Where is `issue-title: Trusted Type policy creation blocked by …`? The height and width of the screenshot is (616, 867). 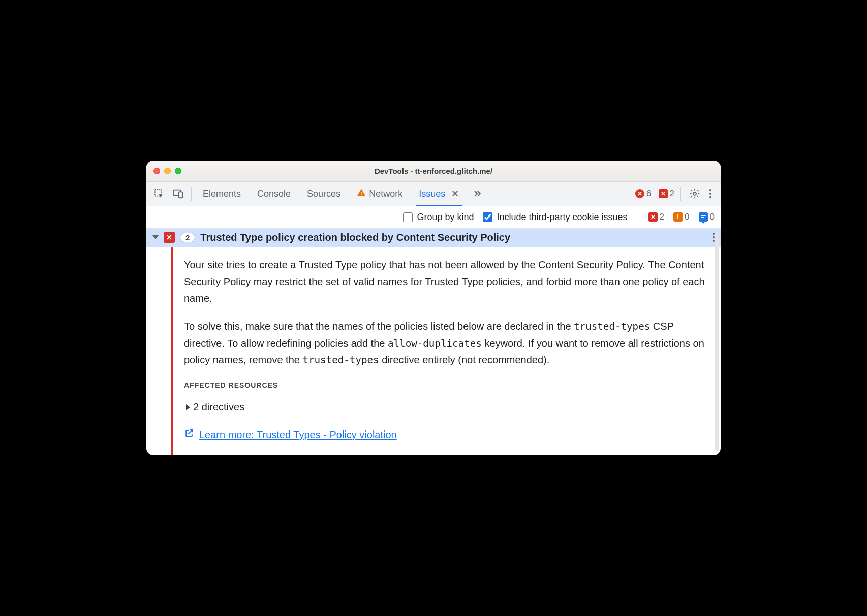
issue-title: Trusted Type policy creation blocked by … is located at coordinates (454, 238).